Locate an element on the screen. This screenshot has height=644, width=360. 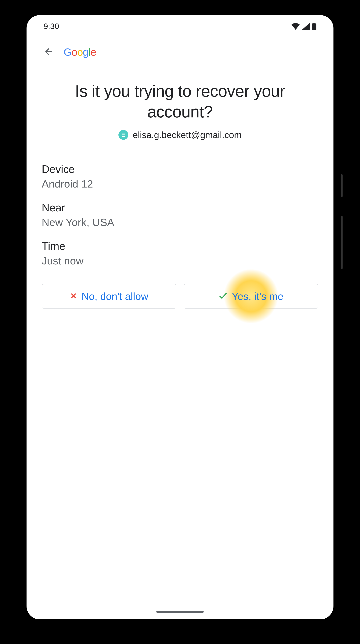
wifi-icon is located at coordinates (296, 26).